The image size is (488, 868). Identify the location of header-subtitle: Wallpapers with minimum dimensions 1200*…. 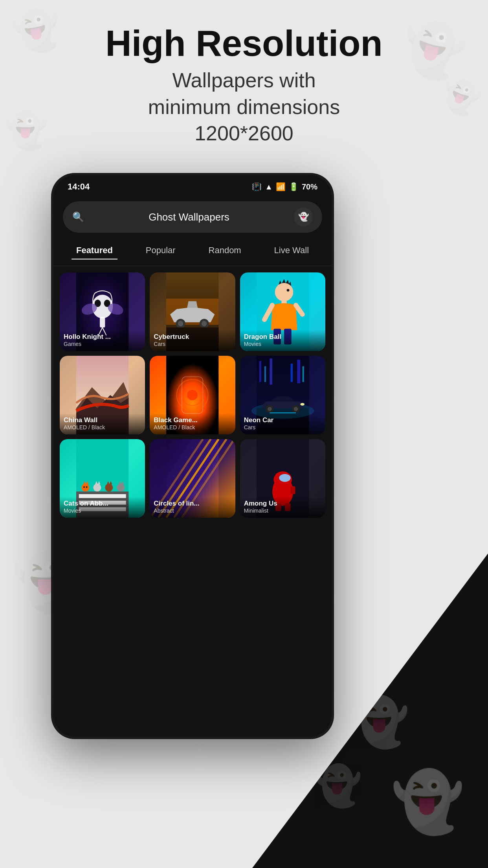
(244, 107).